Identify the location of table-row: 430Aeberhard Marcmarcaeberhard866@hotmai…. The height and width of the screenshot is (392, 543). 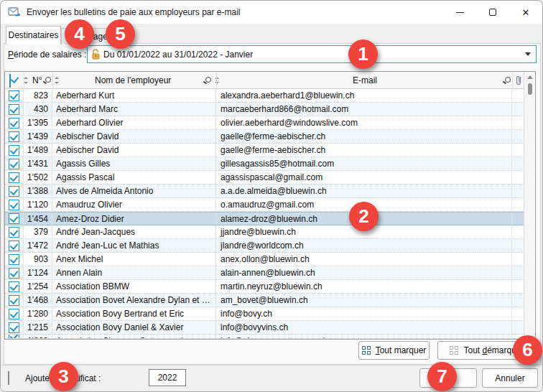
(264, 109).